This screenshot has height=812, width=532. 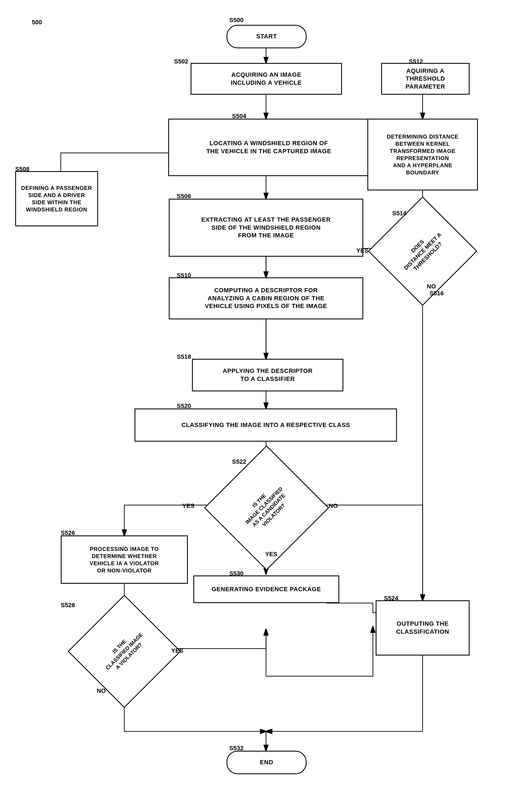 I want to click on step-s520: S520, so click(x=184, y=406).